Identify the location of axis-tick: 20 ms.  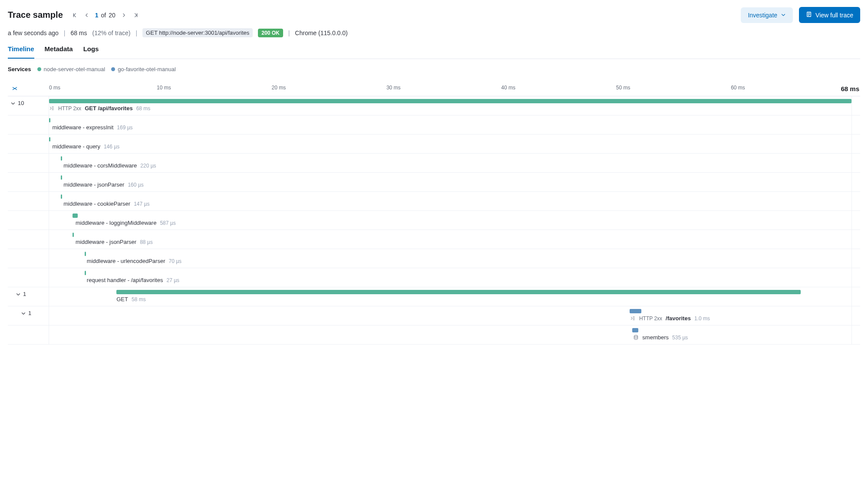
(279, 88).